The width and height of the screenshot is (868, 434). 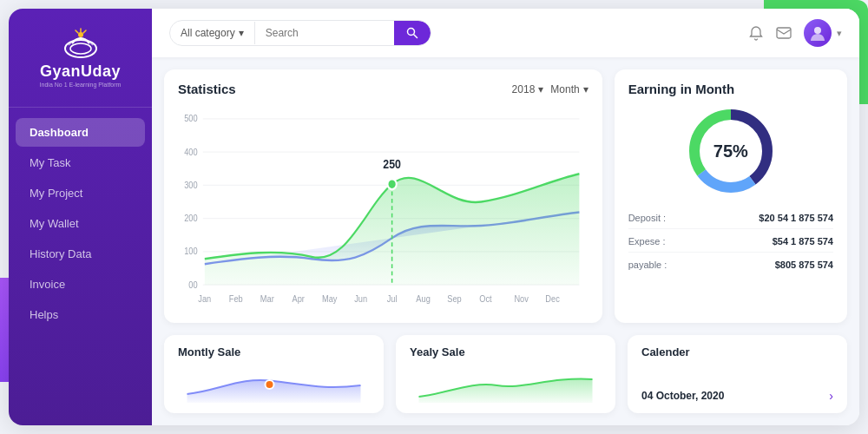 I want to click on logo-icon, so click(x=81, y=43).